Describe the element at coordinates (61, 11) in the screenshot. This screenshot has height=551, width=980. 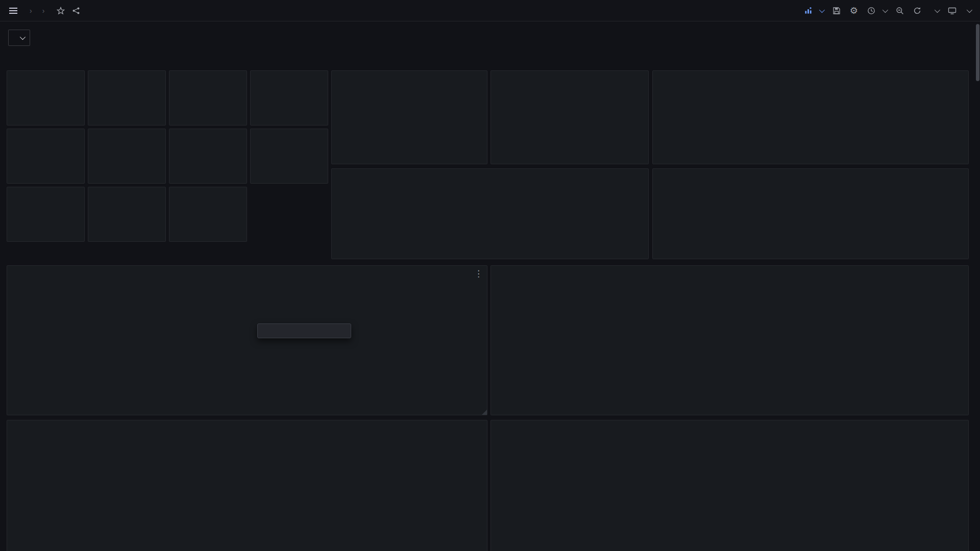
I see `favorite-star-button` at that location.